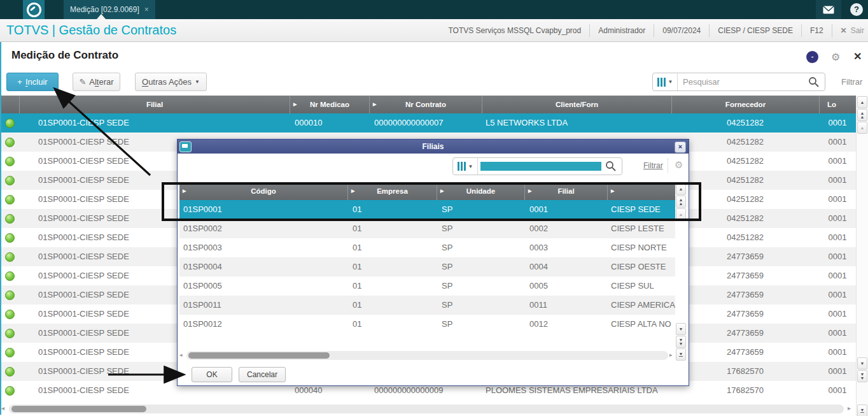 The image size is (868, 416). What do you see at coordinates (829, 10) in the screenshot?
I see `mail-button` at bounding box center [829, 10].